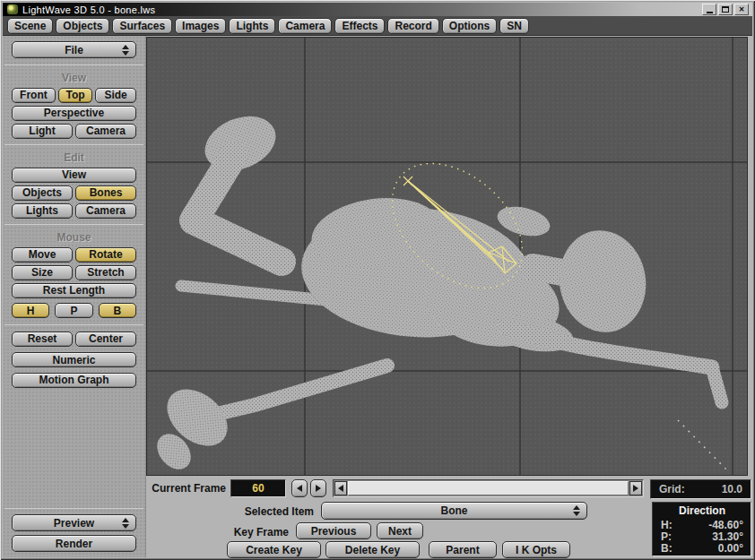 The width and height of the screenshot is (755, 560). Describe the element at coordinates (42, 194) in the screenshot. I see `edit-objects-button: Objects` at that location.